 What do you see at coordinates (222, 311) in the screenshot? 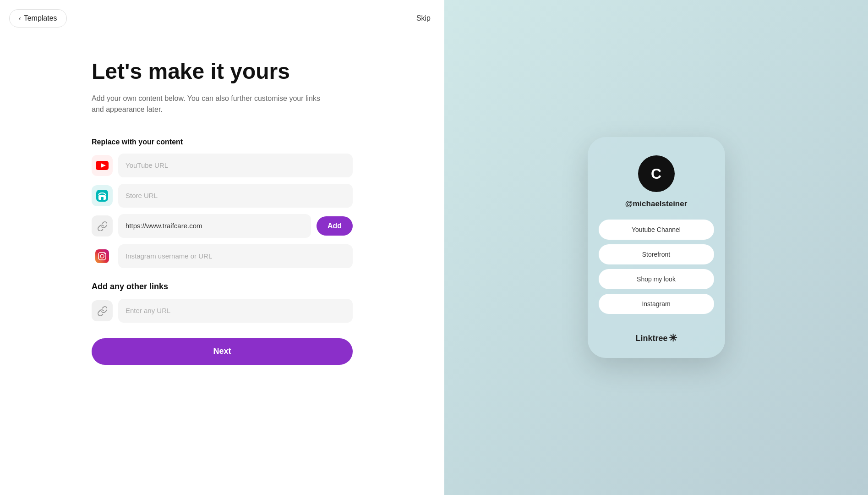
I see `other-link-row` at bounding box center [222, 311].